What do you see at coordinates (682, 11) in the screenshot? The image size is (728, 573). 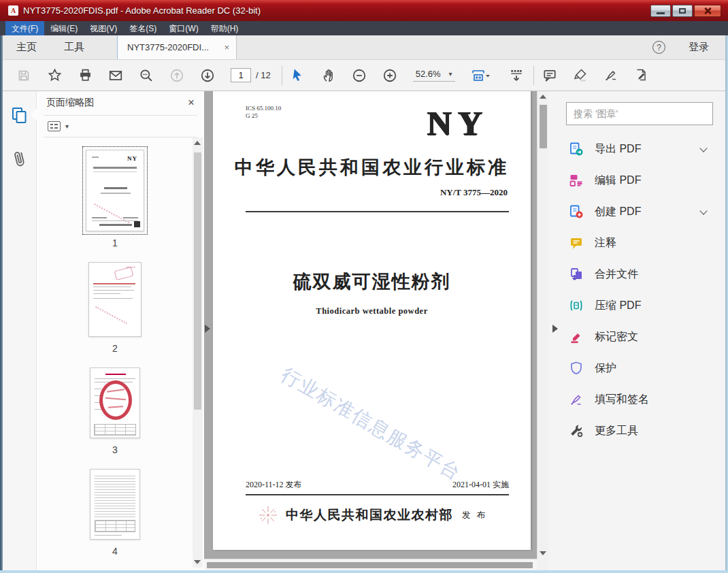 I see `maximize-icon` at bounding box center [682, 11].